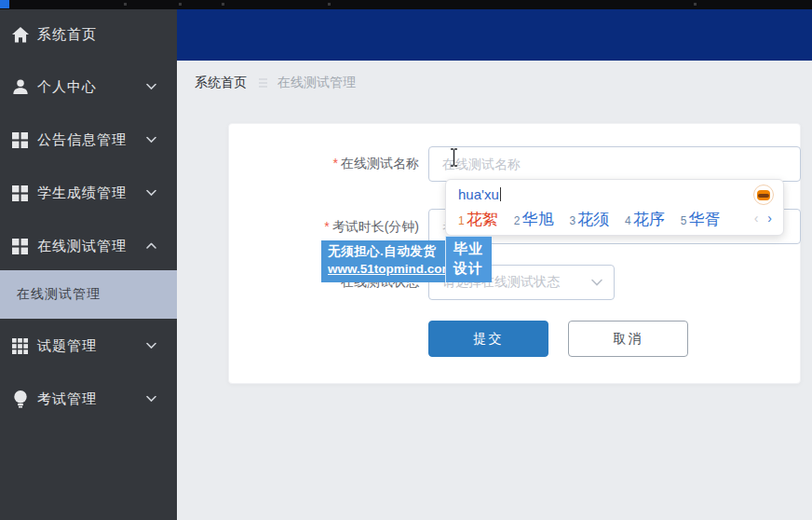  Describe the element at coordinates (88, 294) in the screenshot. I see `sidebar-subitem-online-test-mgmt-active: 在线测试管理` at that location.